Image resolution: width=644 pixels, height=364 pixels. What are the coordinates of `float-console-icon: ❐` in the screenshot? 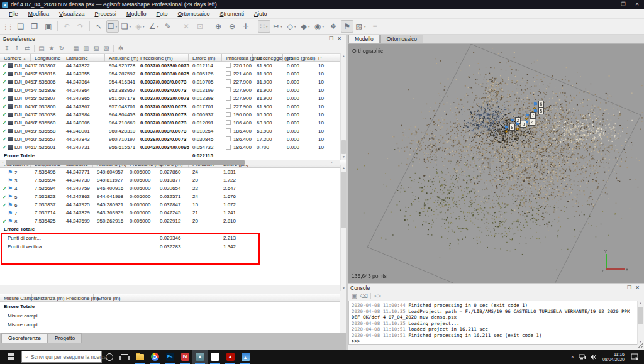 It's located at (629, 288).